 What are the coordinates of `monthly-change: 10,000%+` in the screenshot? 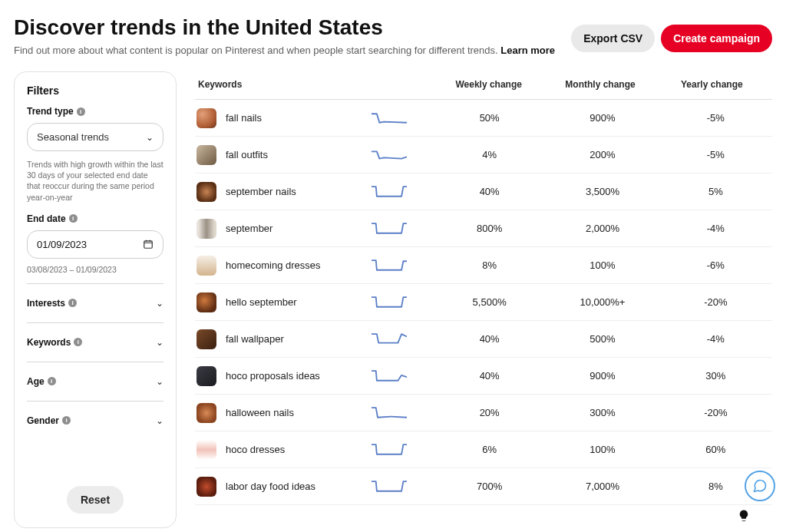 It's located at (602, 302).